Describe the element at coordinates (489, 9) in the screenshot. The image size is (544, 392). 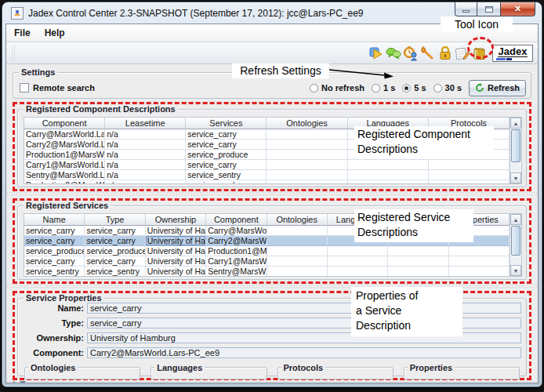
I see `maximize-icon` at that location.